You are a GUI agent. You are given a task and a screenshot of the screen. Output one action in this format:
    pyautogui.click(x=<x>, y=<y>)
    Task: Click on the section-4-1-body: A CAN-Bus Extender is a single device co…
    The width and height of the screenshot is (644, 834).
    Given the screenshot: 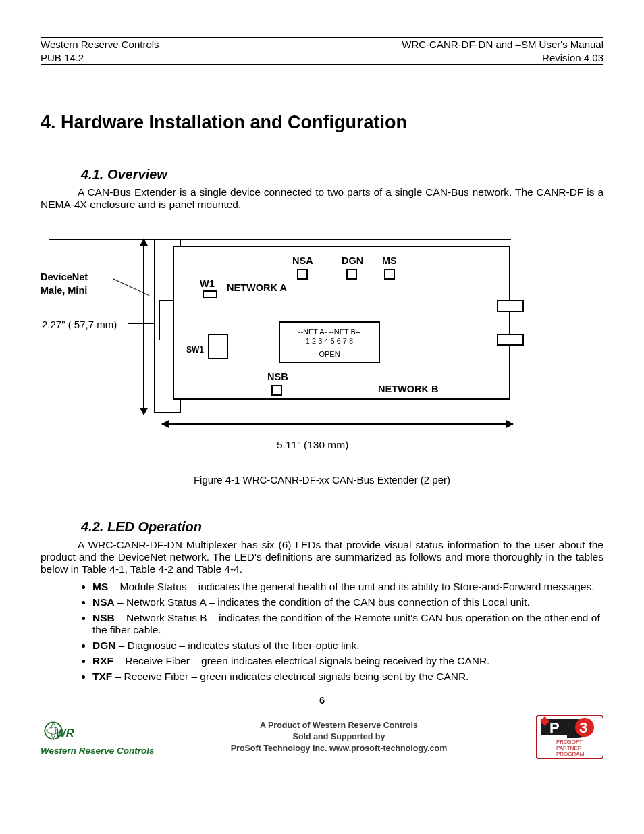 What is the action you would take?
    pyautogui.click(x=322, y=199)
    